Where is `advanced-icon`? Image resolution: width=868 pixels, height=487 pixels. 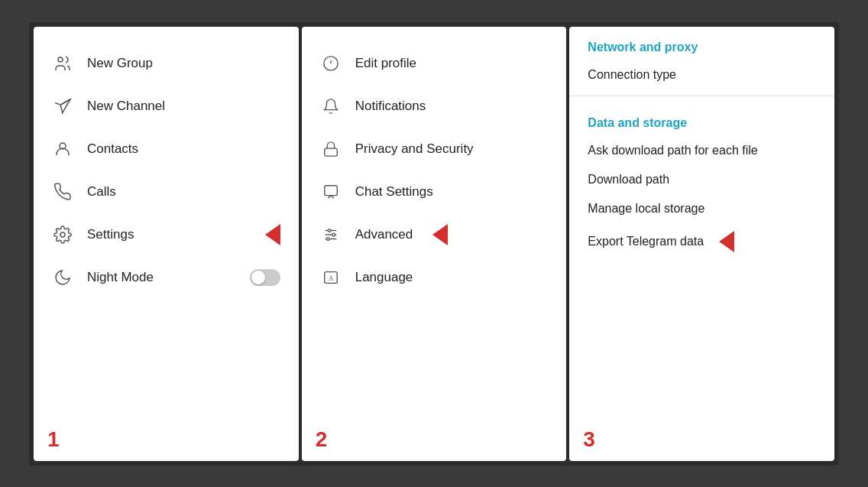
advanced-icon is located at coordinates (331, 235).